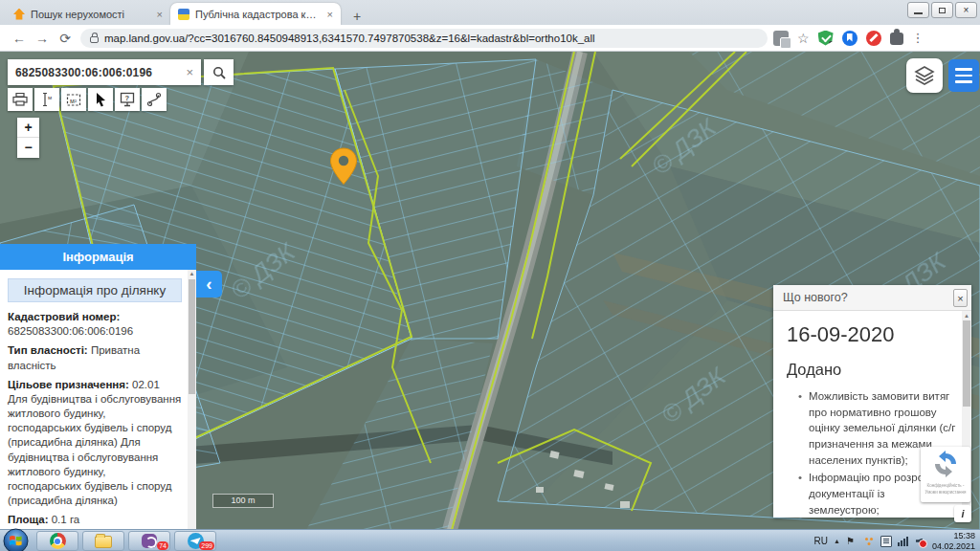 The width and height of the screenshot is (980, 551). I want to click on tab-property-search: Пошук нерухомості ×, so click(88, 13).